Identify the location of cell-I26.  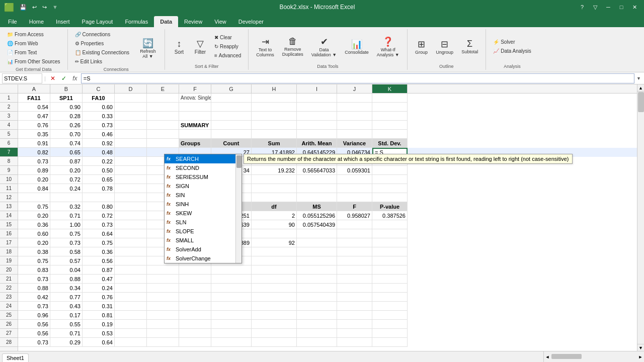
(317, 324).